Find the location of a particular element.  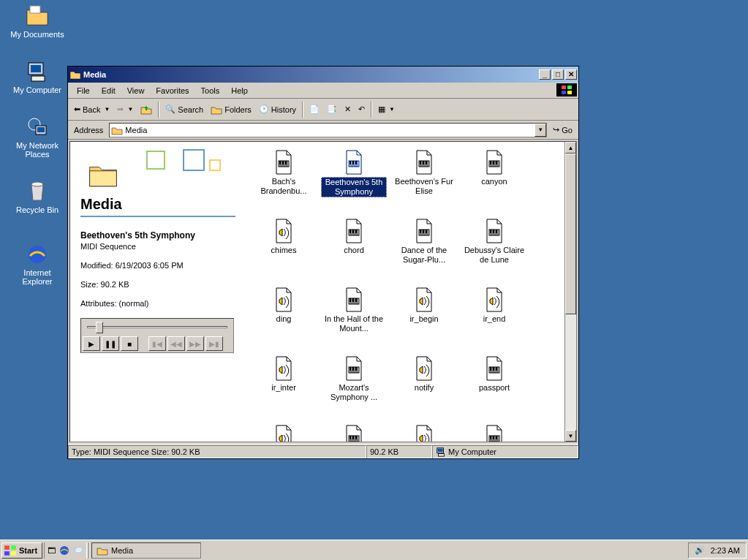

play-button: ▶ is located at coordinates (91, 344).